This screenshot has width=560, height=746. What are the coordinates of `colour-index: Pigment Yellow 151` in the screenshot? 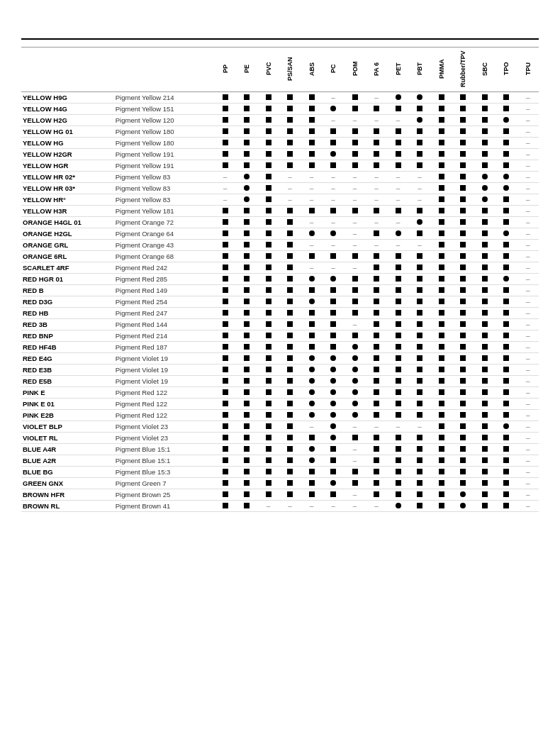 It's located at (164, 109).